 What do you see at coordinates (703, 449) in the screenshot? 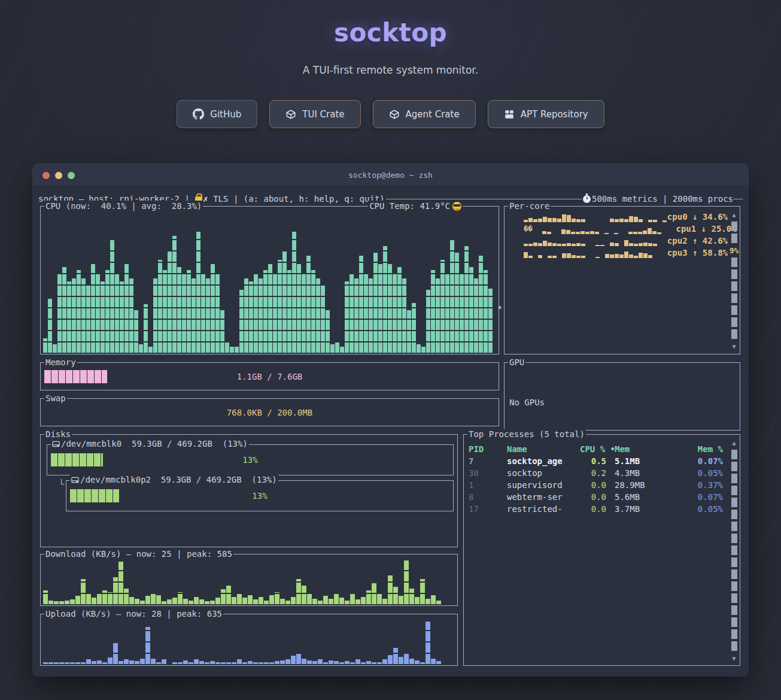
I see `column-header: Mem %` at bounding box center [703, 449].